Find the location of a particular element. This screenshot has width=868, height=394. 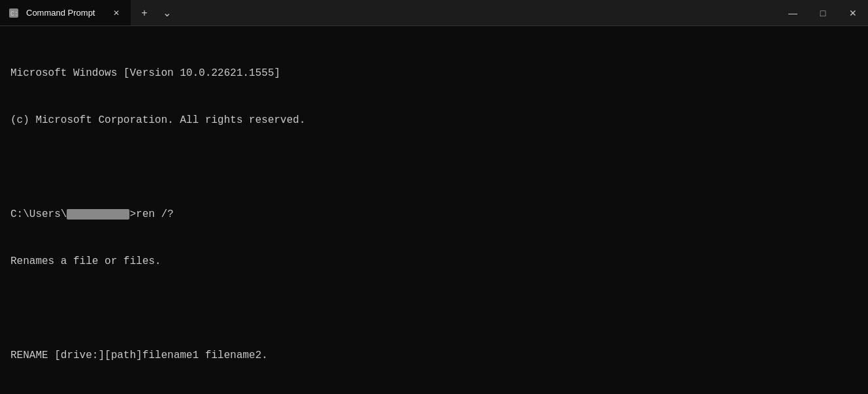

close-button: ✕ is located at coordinates (853, 13).